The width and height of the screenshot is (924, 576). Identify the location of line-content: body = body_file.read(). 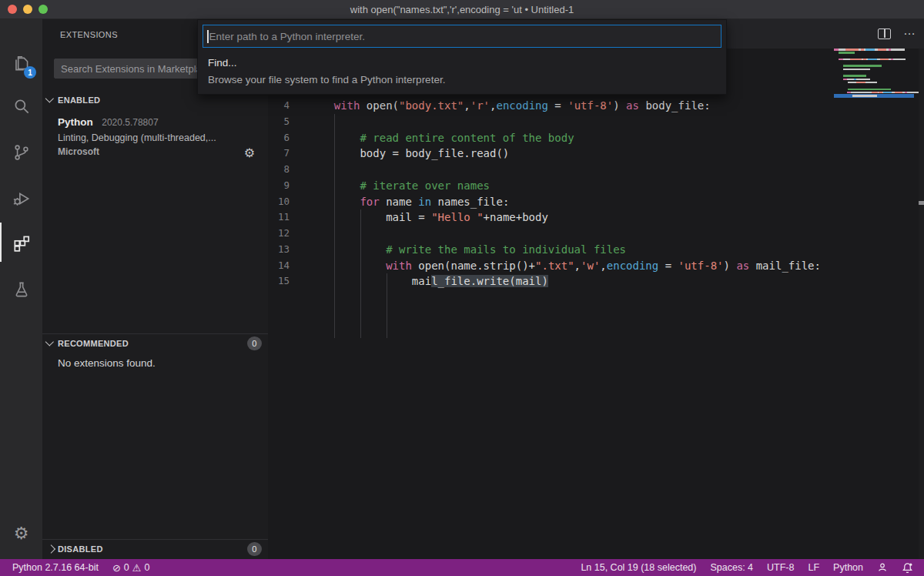
(405, 154).